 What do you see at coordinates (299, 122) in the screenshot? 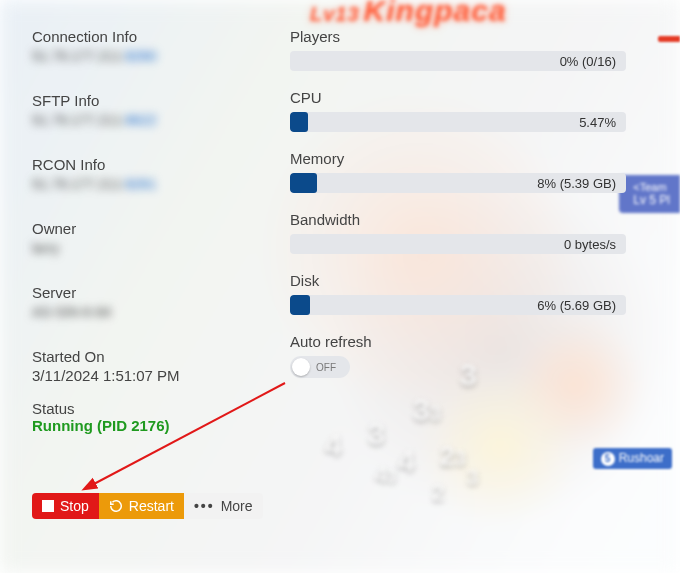
I see `bar-cpu-fill` at bounding box center [299, 122].